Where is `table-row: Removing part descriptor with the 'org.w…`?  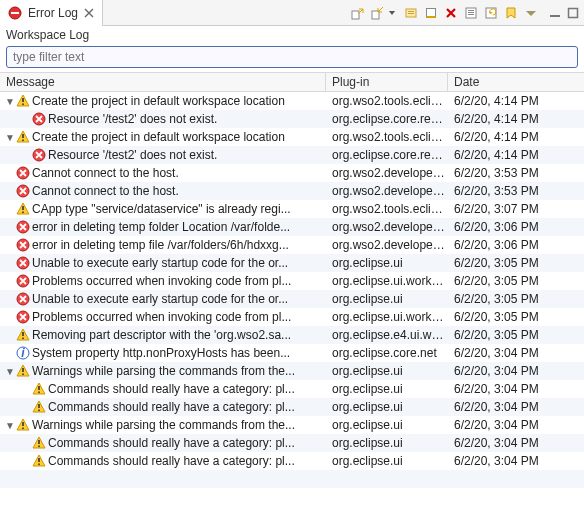 table-row: Removing part descriptor with the 'org.w… is located at coordinates (292, 335).